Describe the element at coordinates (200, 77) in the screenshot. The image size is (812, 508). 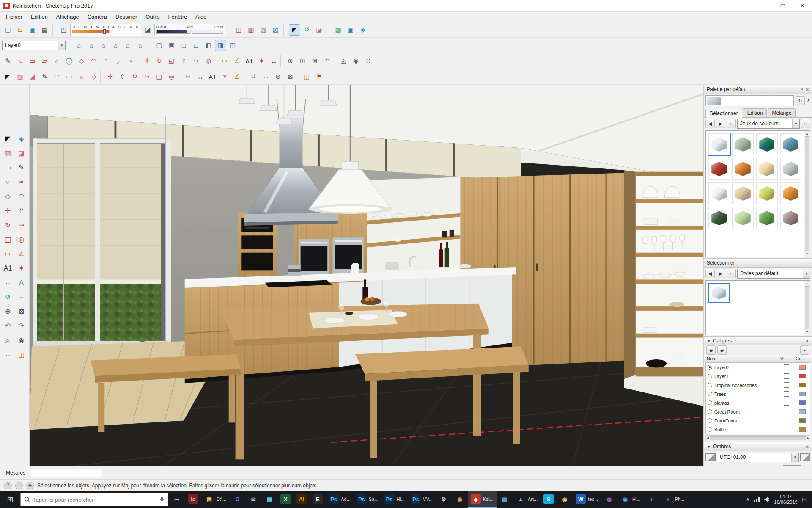
I see `dimension-icon: ↔` at that location.